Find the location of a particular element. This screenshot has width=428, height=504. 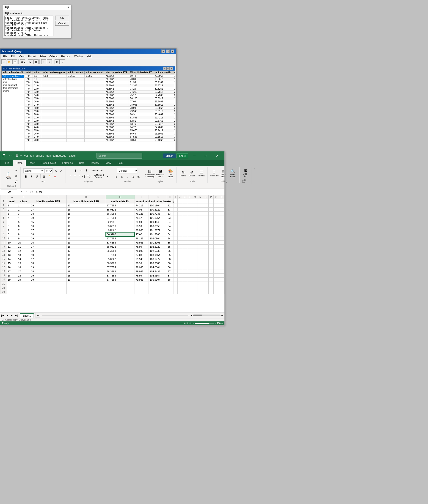

cell-c10: 19 is located at coordinates (49, 239).